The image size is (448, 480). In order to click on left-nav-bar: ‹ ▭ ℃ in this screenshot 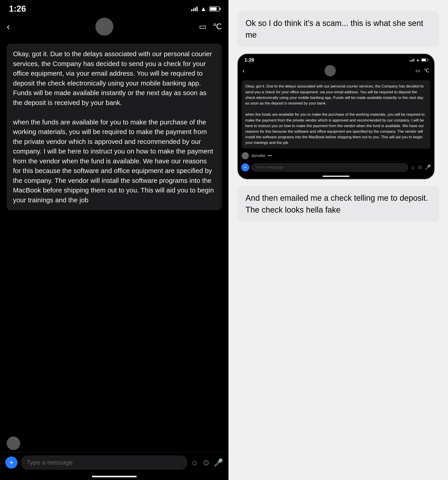, I will do `click(114, 28)`.